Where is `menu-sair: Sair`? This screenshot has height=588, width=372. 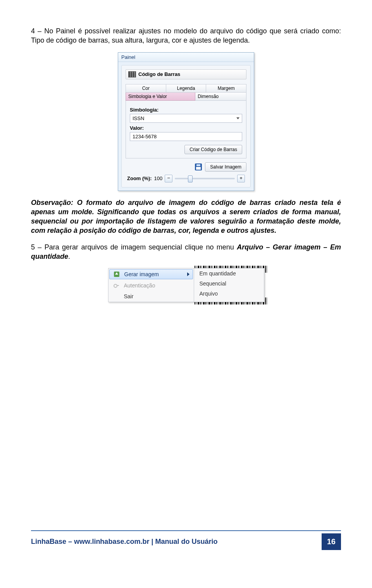 menu-sair: Sair is located at coordinates (151, 296).